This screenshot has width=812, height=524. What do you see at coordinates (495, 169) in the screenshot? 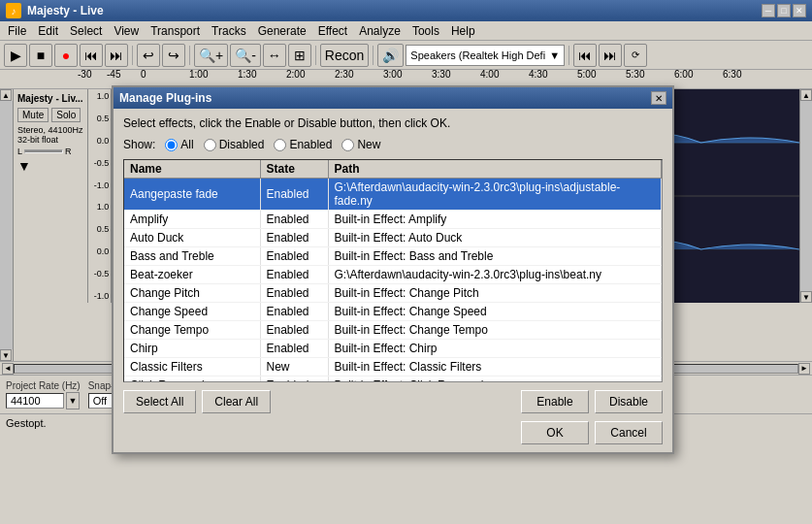
I see `col-path: Path` at bounding box center [495, 169].